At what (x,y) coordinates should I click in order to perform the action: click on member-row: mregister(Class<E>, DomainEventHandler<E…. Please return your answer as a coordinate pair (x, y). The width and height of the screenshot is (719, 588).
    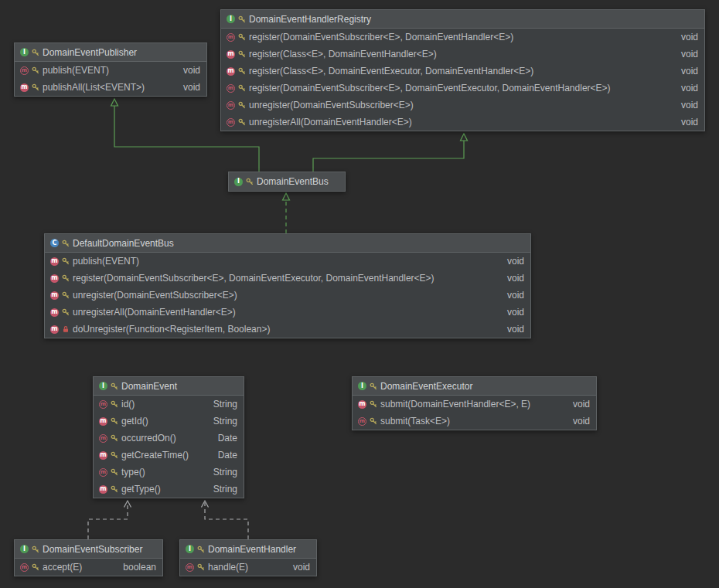
    Looking at the image, I should click on (462, 54).